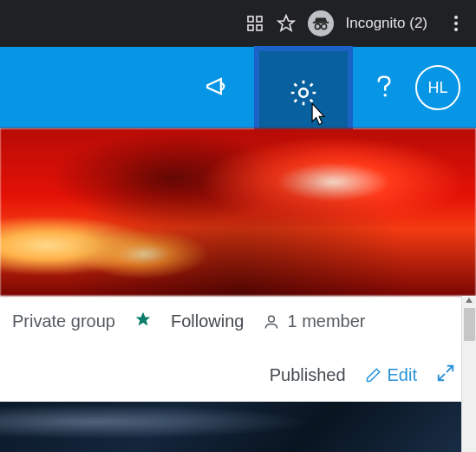 The height and width of the screenshot is (452, 476). I want to click on scroll-up-icon, so click(469, 300).